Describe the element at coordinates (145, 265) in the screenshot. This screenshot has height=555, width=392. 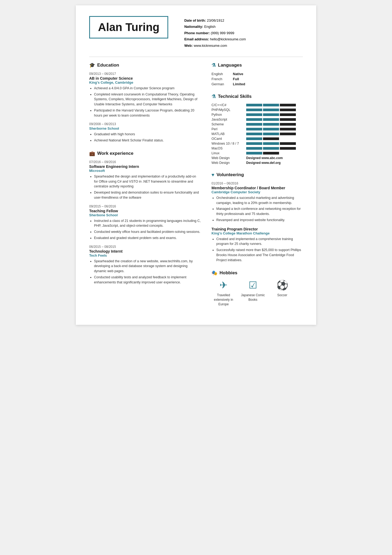
I see `work-item-3: 06/2015 – 08/2015 Technology Internt Tec…` at that location.